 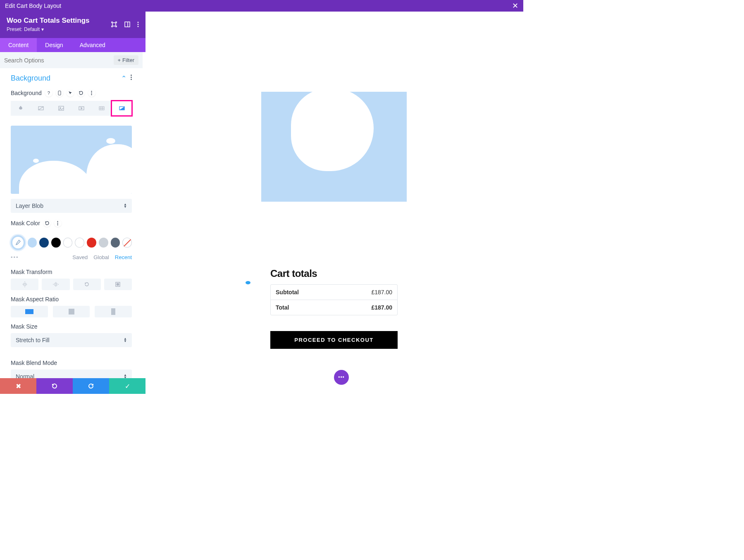 I want to click on mask-size-select: Stretch to Fill ▲▼, so click(x=71, y=340).